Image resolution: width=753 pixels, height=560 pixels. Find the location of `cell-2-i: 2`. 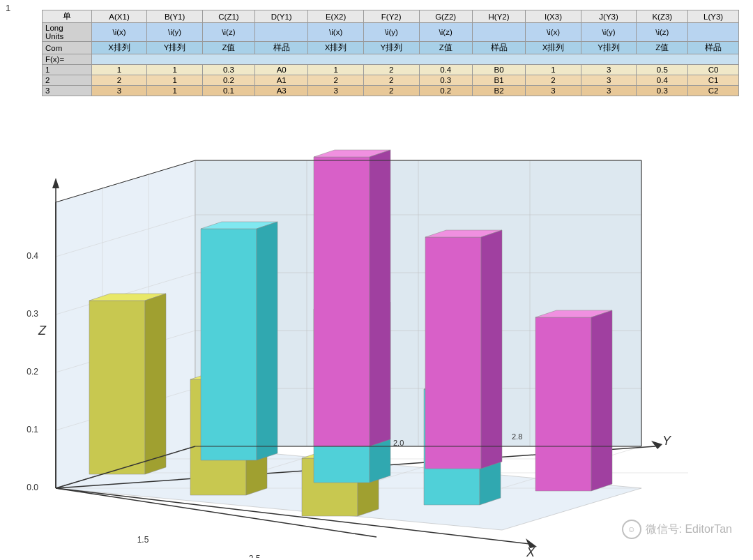

cell-2-i: 2 is located at coordinates (554, 81).